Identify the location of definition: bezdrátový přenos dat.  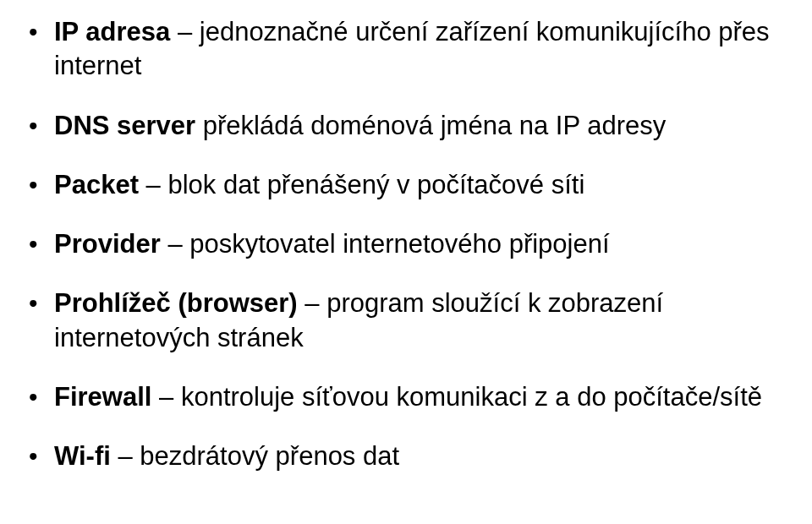
(269, 456).